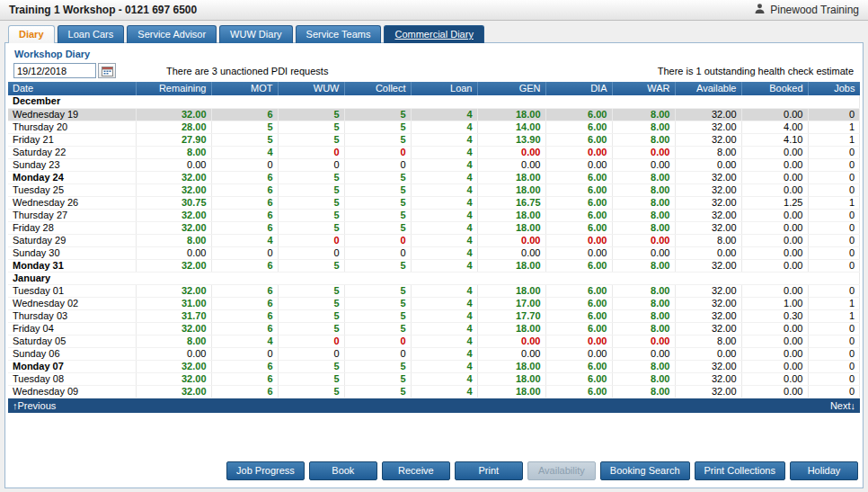 This screenshot has height=492, width=868. Describe the element at coordinates (339, 34) in the screenshot. I see `tab-service-teams: Service Teams` at that location.